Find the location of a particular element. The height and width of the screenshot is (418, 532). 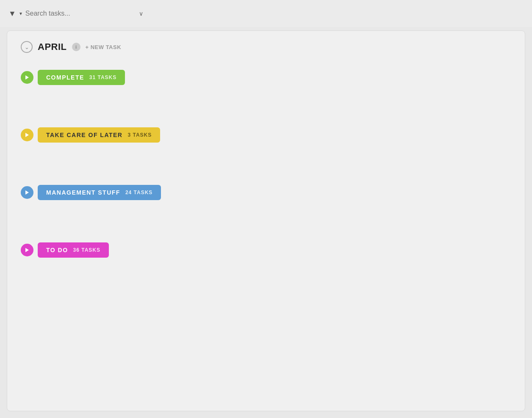

top-bar: ▼ ▾ ∨ is located at coordinates (266, 14).